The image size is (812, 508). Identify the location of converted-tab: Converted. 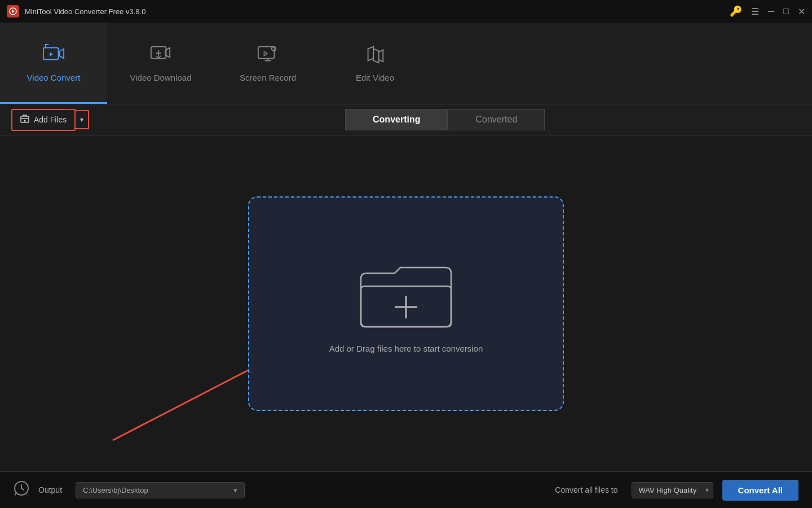
(496, 120).